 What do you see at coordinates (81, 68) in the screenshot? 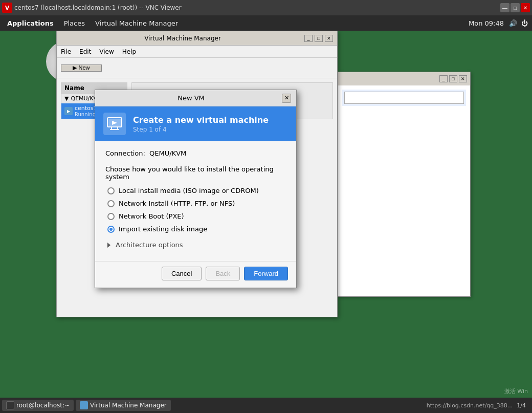
I see `new-vm-toolbar-button: ▶ New` at bounding box center [81, 68].